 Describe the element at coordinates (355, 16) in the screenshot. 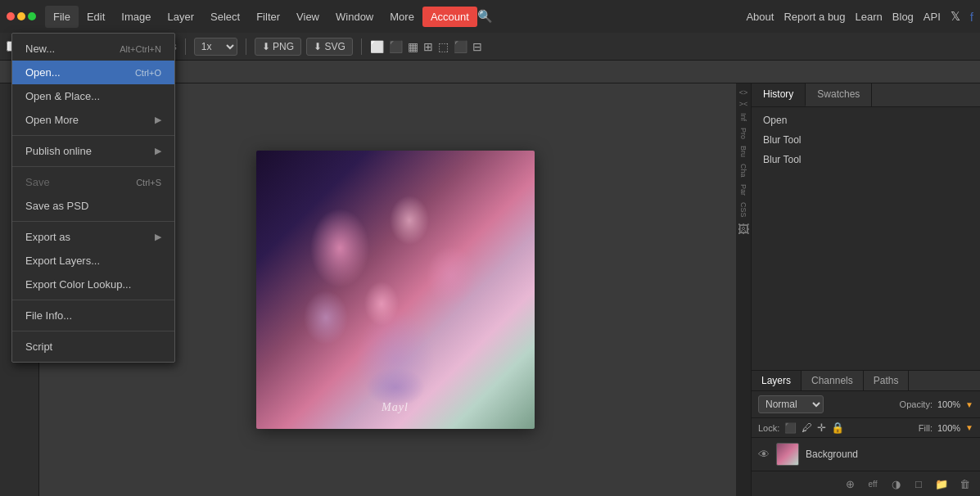

I see `menu-item-window: Window` at that location.